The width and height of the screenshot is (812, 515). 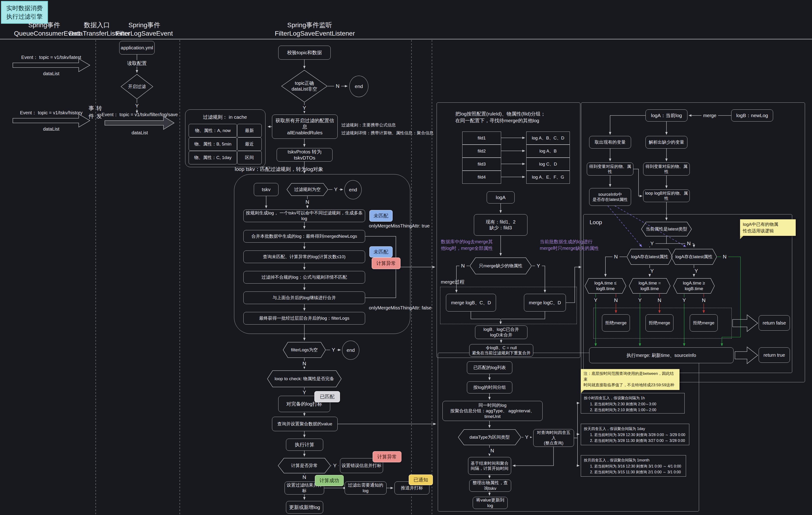 I want to click on hex-text: logA.time = logB.time, so click(x=650, y=286).